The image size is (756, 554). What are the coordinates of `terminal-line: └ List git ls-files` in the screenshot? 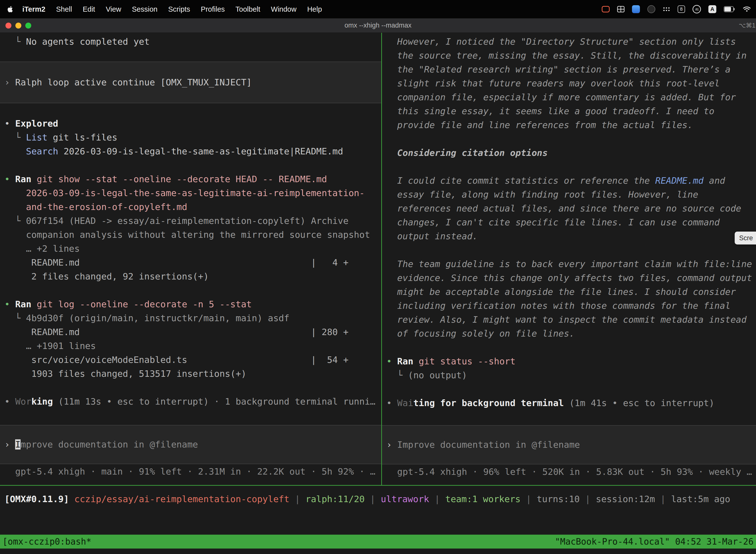 It's located at (191, 137).